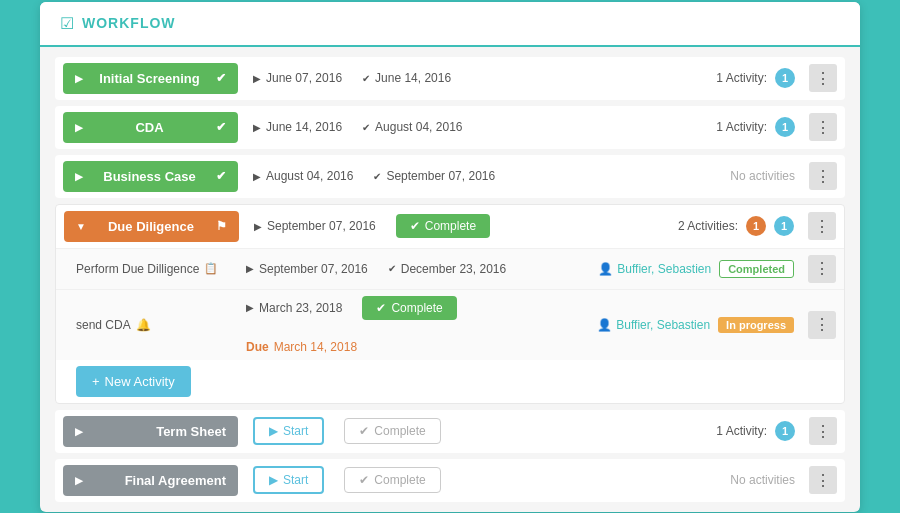 Image resolution: width=900 pixels, height=513 pixels. Describe the element at coordinates (784, 480) in the screenshot. I see `activity-info-final-agreement: No activities ⋮` at that location.